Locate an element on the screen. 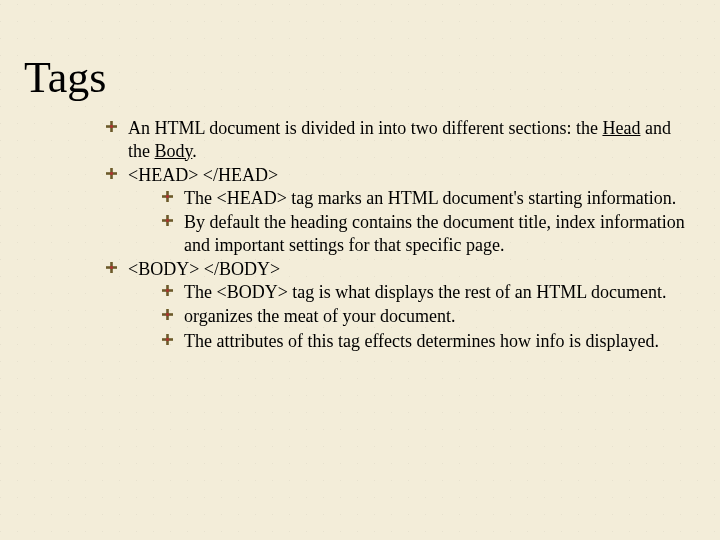 This screenshot has height=540, width=720. text: By default the heading contains the docu… is located at coordinates (434, 234).